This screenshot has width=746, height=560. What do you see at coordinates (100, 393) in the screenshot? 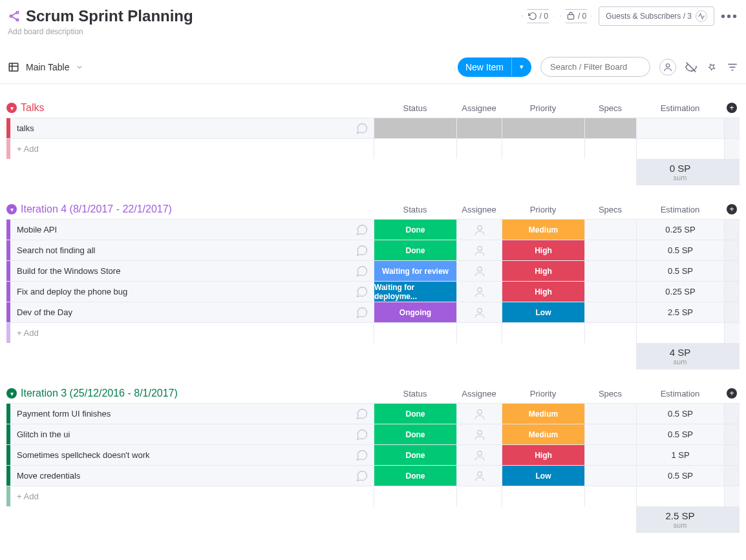
I see `group-title: Iteration 3 (25/12/2016 - 8/1/2017)` at bounding box center [100, 393].